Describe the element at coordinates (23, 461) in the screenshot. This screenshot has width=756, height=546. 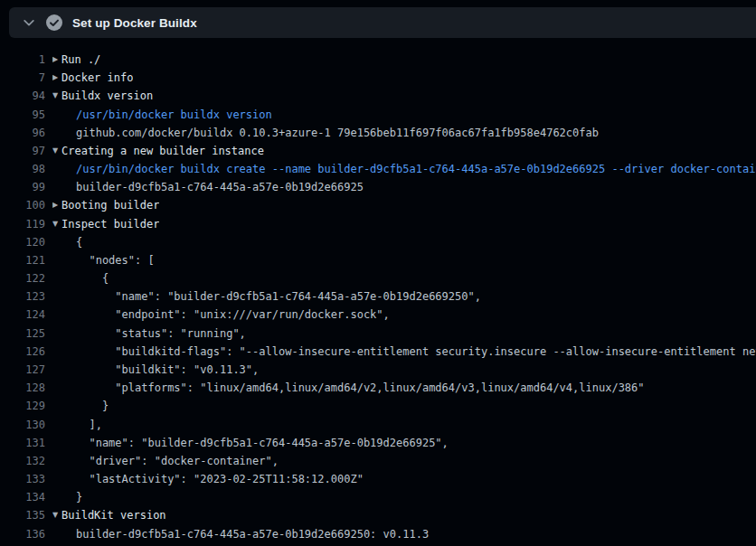
I see `line-number: 132` at that location.